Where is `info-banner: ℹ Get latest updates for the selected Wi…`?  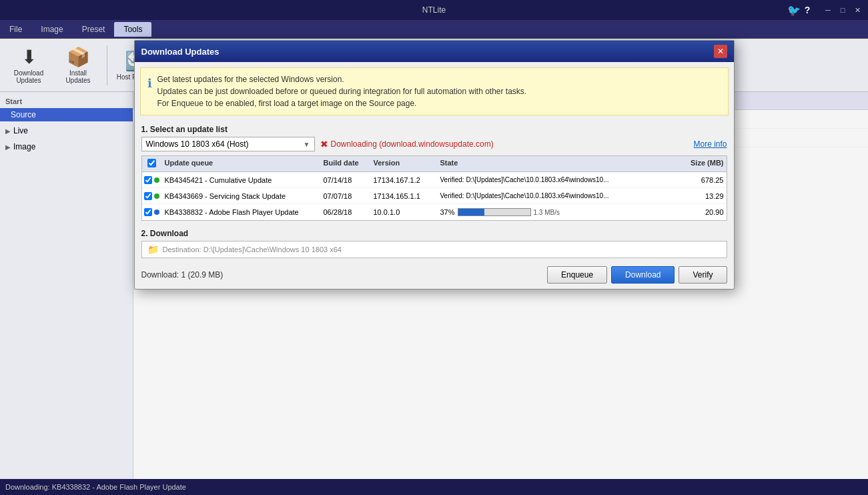
info-banner: ℹ Get latest updates for the selected Wi… is located at coordinates (434, 91).